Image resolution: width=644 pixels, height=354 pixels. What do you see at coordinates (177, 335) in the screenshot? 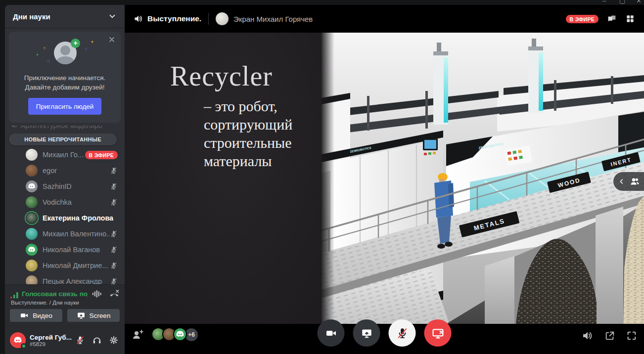
I see `participants-avatar-stack: +6` at bounding box center [177, 335].